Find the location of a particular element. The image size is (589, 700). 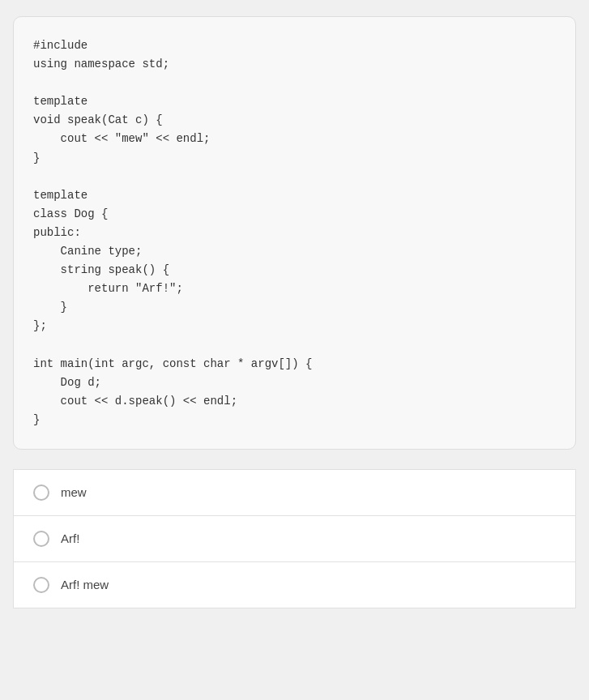

option-label-2: Arf! is located at coordinates (70, 538).